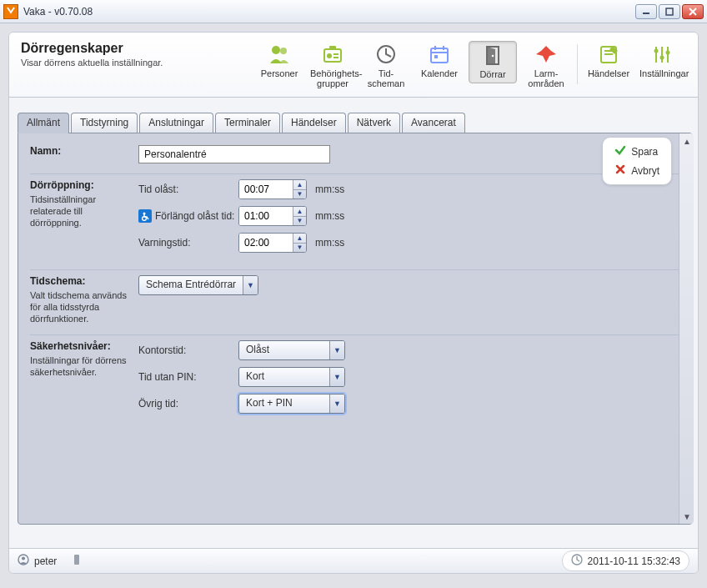 The width and height of the screenshot is (707, 588). Describe the element at coordinates (669, 12) in the screenshot. I see `maximize-button` at that location.